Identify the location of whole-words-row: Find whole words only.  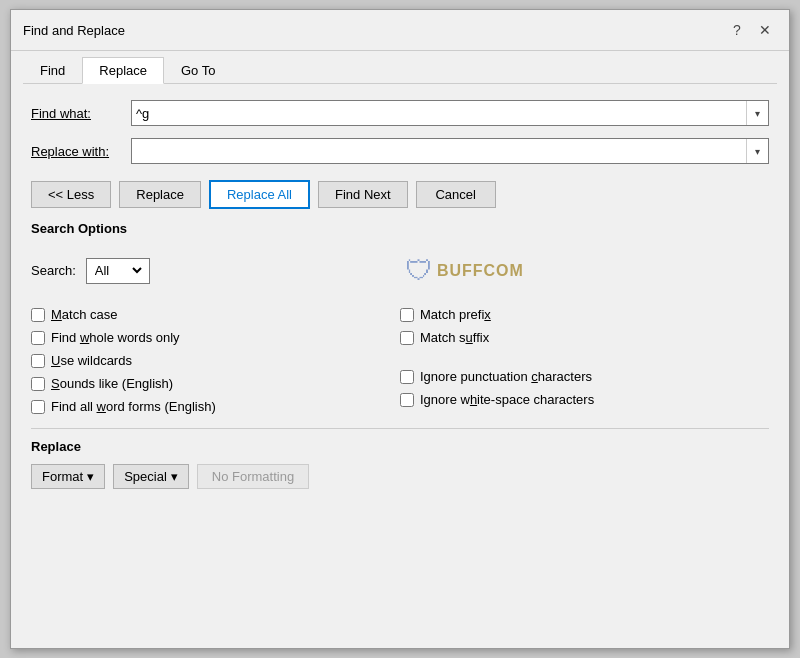
(216, 338).